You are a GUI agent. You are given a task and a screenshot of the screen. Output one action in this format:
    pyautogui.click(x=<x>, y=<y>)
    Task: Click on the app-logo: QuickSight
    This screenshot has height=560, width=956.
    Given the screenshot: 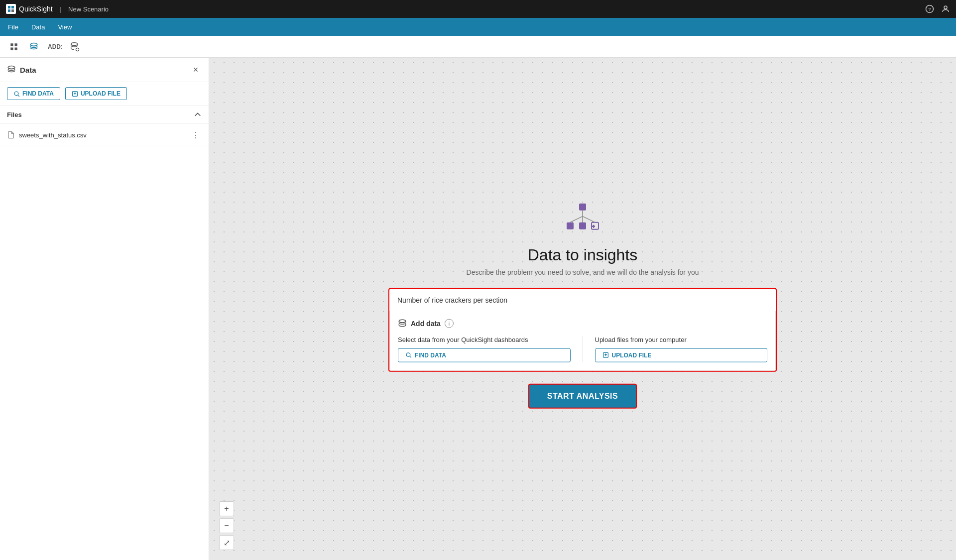 What is the action you would take?
    pyautogui.click(x=29, y=9)
    